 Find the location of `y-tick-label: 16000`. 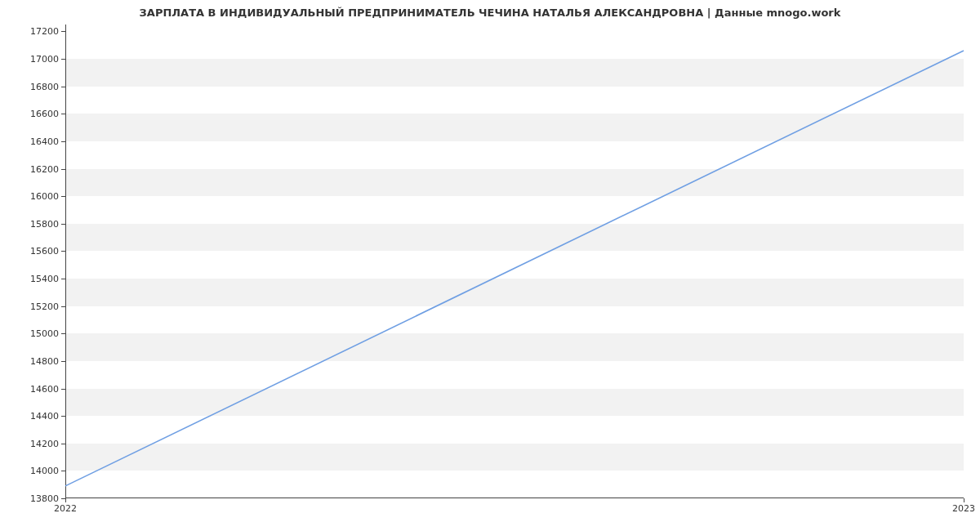

y-tick-label: 16000 is located at coordinates (44, 196).